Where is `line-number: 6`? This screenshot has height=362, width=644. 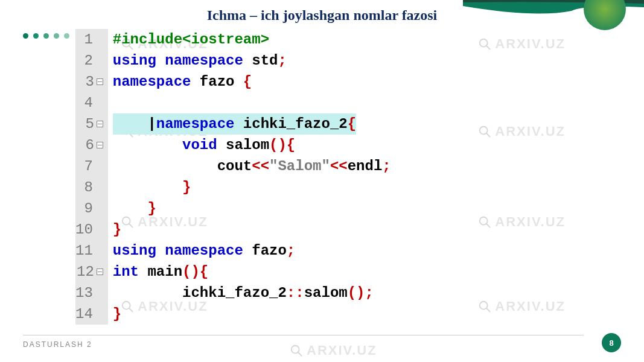 line-number: 6 is located at coordinates (89, 145).